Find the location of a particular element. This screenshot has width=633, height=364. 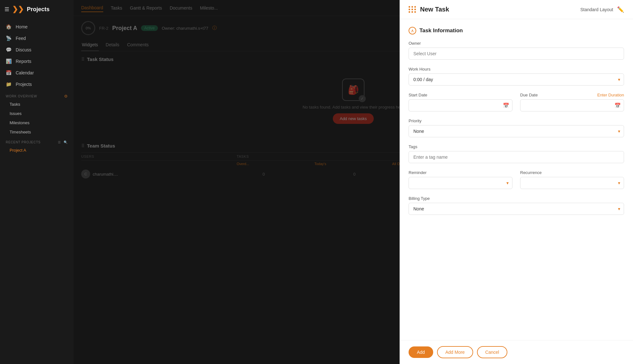

work-overview-icon: ⊙ is located at coordinates (66, 96).